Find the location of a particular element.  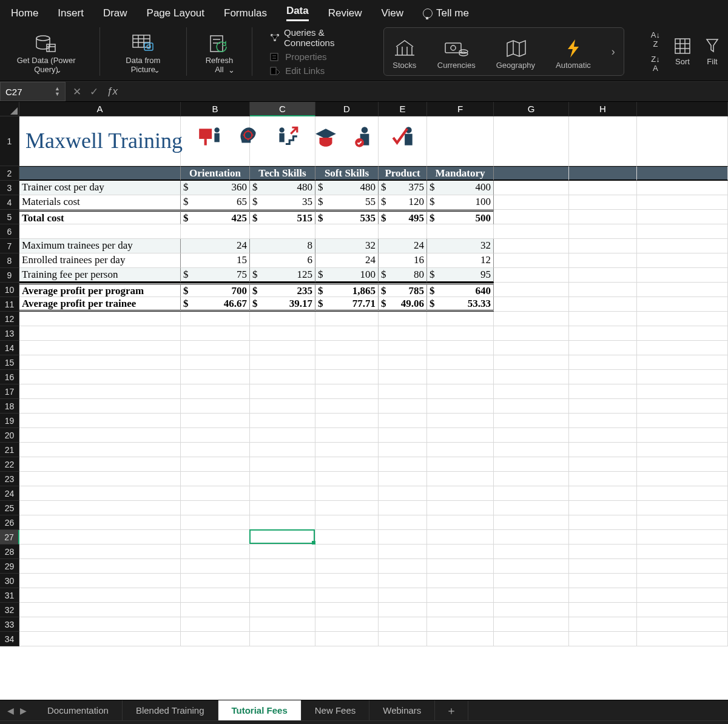

cell: $235 is located at coordinates (283, 290).